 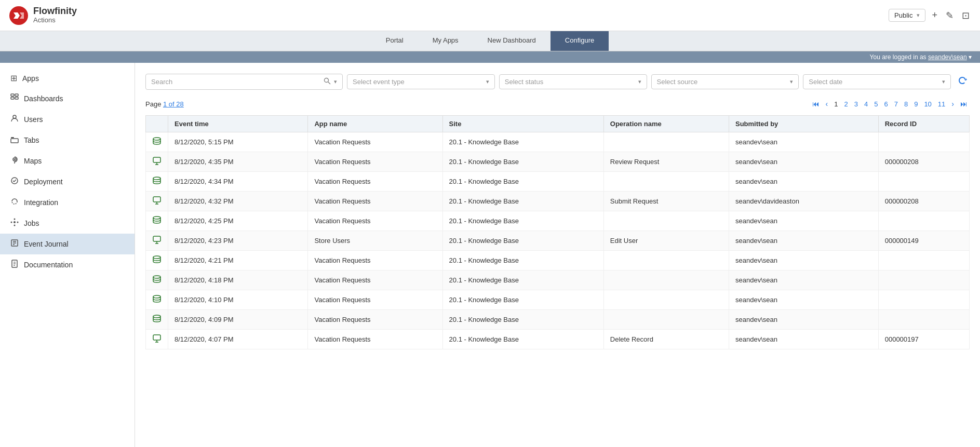 What do you see at coordinates (558, 201) in the screenshot?
I see `table-row: 8/12/2020, 4:32 PMVacation Requests20.1 …` at bounding box center [558, 201].